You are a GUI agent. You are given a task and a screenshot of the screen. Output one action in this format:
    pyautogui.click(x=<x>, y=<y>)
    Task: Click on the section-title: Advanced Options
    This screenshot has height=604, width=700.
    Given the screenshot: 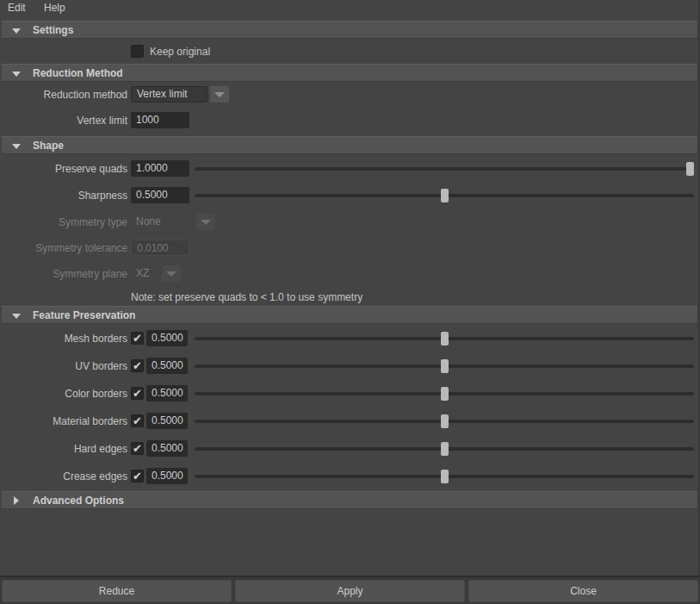 What is the action you would take?
    pyautogui.click(x=78, y=501)
    